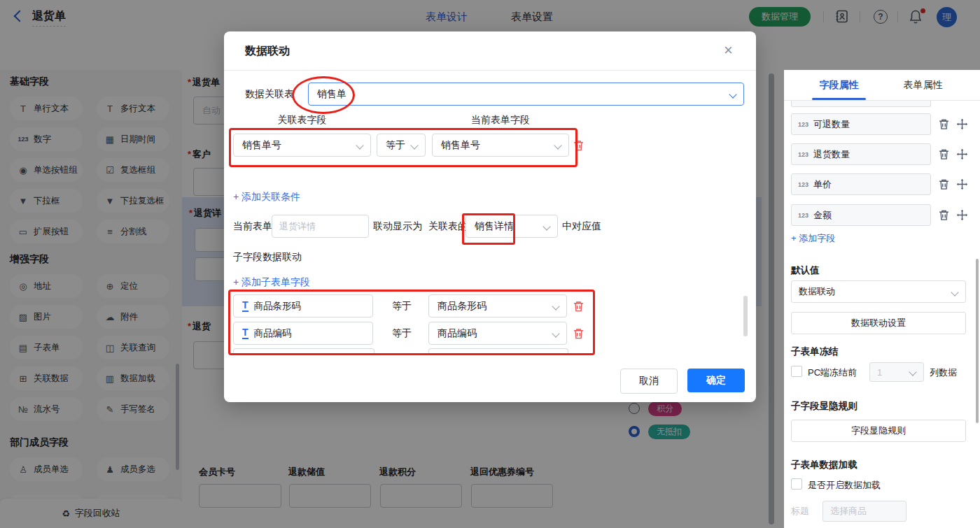  I want to click on close-icon: ×, so click(728, 50).